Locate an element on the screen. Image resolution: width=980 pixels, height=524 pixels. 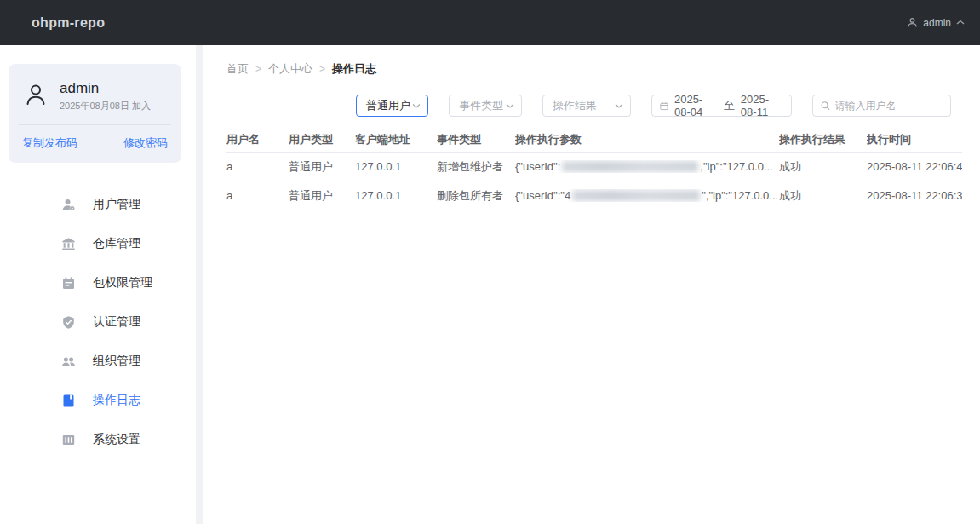
params-prefix: {"userId": is located at coordinates (538, 167).